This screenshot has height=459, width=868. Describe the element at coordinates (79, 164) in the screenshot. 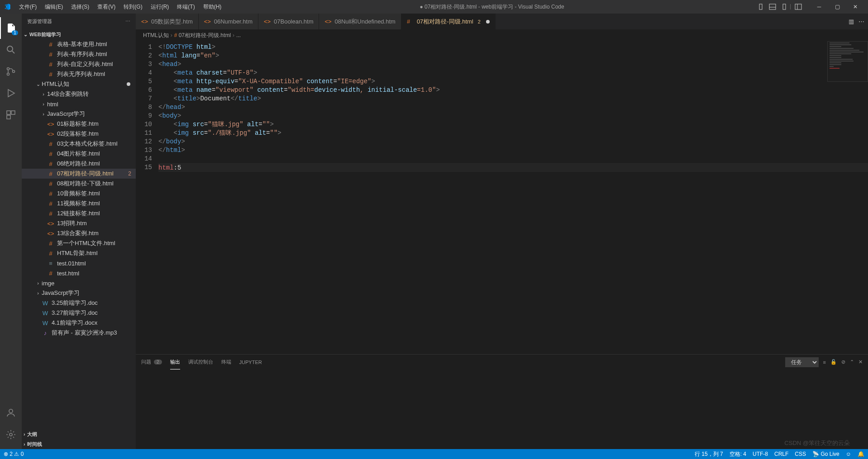

I see `tree-item: #06绝对路径.html` at that location.